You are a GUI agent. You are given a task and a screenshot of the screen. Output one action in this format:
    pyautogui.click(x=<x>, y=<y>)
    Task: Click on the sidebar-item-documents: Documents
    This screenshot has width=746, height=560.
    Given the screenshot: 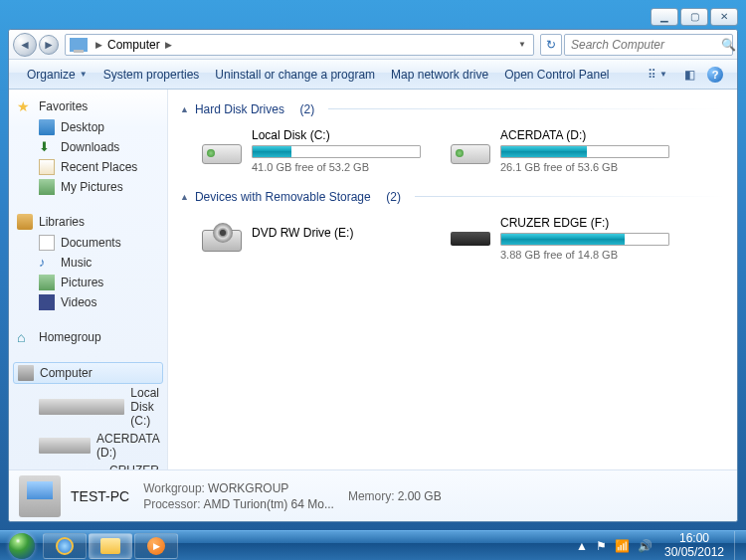 What is the action you would take?
    pyautogui.click(x=88, y=243)
    